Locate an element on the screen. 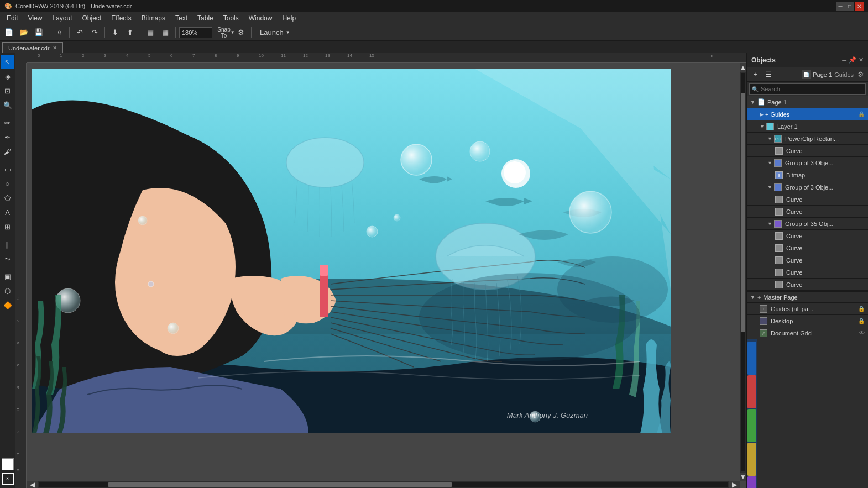 The image size is (868, 488). objects-settings-btn: ⚙ is located at coordinates (861, 75).